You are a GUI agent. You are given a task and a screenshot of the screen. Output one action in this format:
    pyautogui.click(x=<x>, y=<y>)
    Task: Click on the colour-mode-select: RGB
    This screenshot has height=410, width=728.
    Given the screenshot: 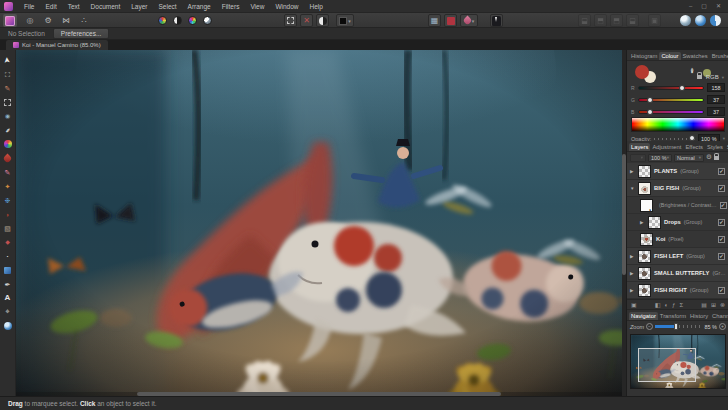 What is the action you would take?
    pyautogui.click(x=712, y=77)
    